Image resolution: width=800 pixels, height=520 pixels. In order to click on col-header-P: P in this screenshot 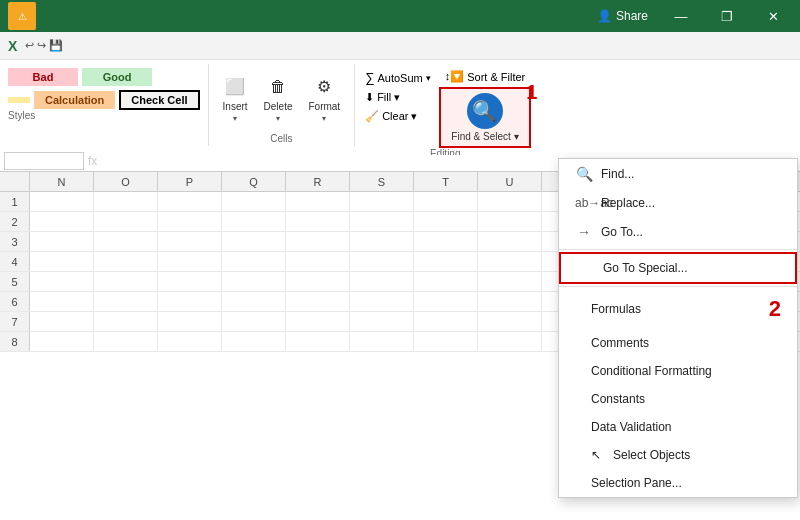, I will do `click(190, 182)`.